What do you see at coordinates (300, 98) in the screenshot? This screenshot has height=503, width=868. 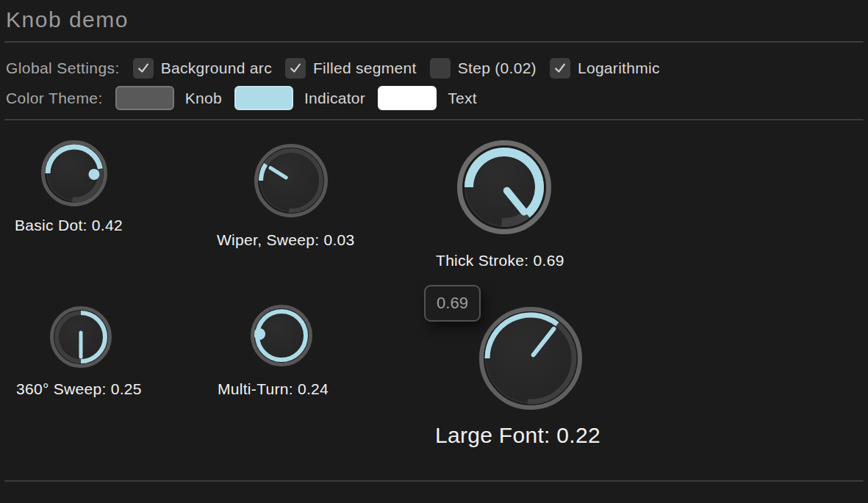 I see `theme-indicator: Indicator` at bounding box center [300, 98].